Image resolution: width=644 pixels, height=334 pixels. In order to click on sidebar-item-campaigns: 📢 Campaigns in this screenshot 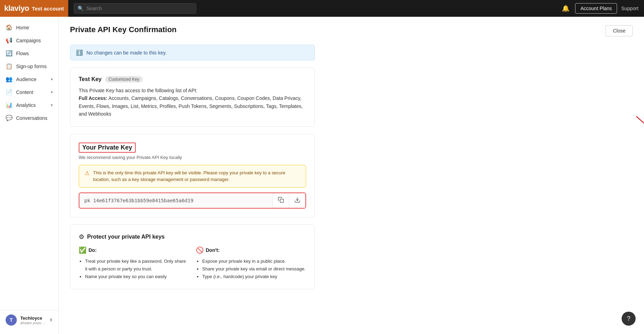, I will do `click(29, 41)`.